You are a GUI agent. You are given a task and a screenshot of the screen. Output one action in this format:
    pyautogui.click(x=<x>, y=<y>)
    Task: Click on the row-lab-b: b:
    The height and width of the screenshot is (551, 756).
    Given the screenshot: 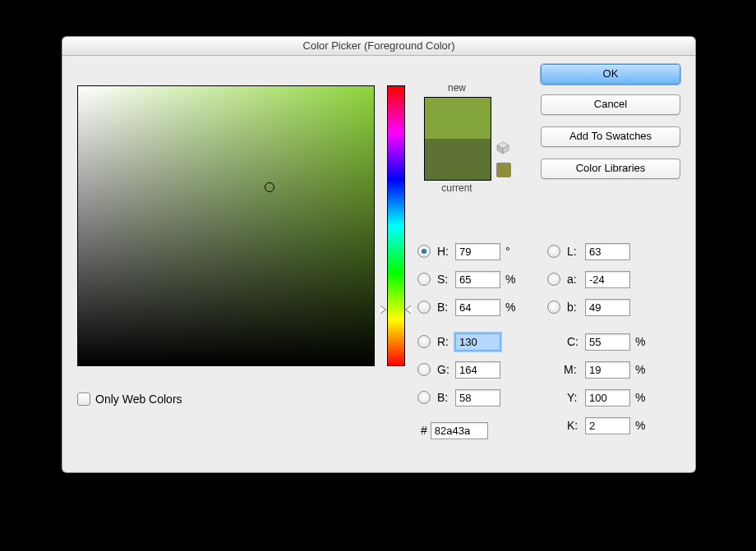 What is the action you would take?
    pyautogui.click(x=588, y=307)
    